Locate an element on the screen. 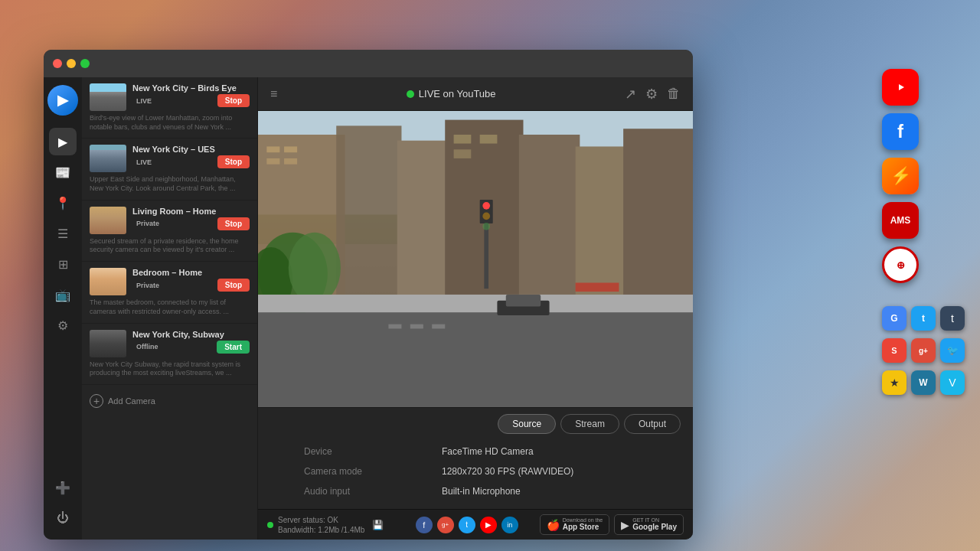 This screenshot has height=551, width=980. dock-small-yellow: ★ is located at coordinates (894, 383).